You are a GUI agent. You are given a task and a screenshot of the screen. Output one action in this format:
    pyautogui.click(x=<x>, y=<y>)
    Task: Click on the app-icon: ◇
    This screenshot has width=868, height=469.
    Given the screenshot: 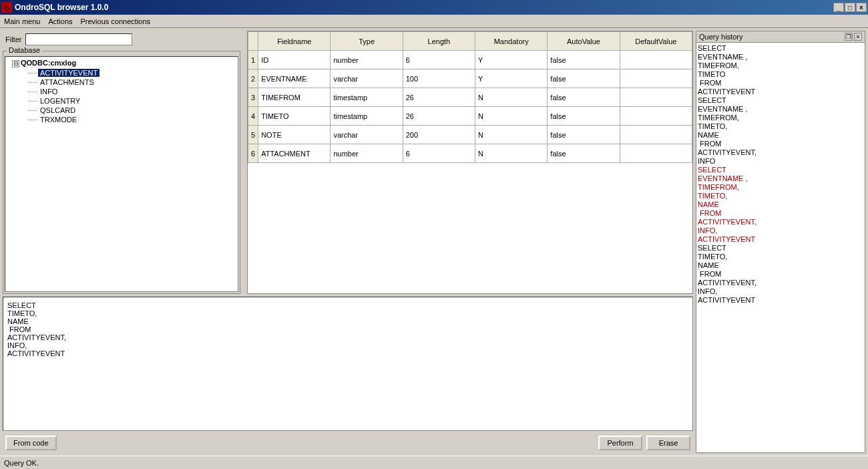 What is the action you would take?
    pyautogui.click(x=7, y=7)
    